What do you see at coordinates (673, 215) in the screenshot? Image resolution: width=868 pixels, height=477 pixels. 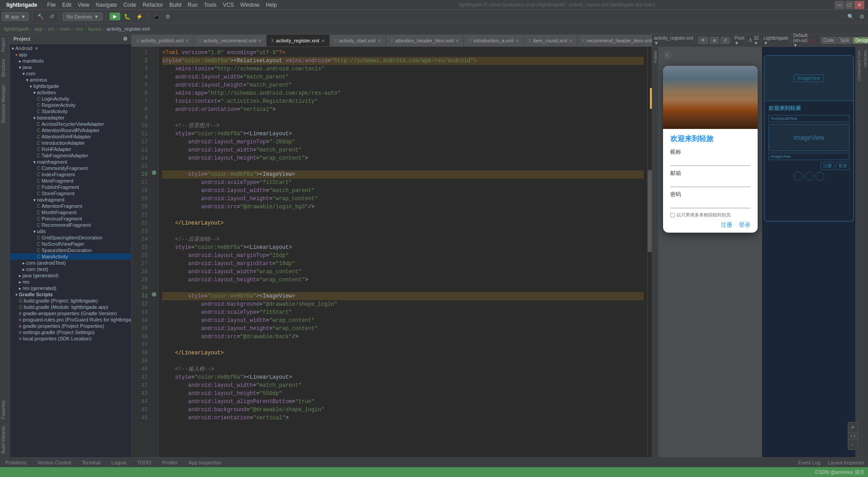 I see `checkbox-icon` at bounding box center [673, 215].